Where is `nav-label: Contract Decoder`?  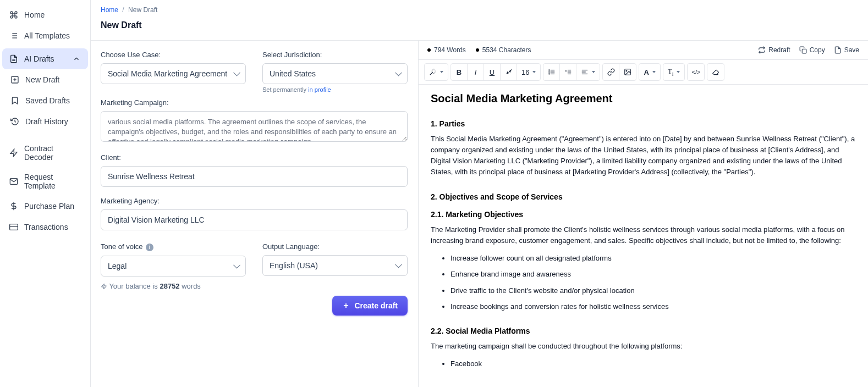 nav-label: Contract Decoder is located at coordinates (53, 153).